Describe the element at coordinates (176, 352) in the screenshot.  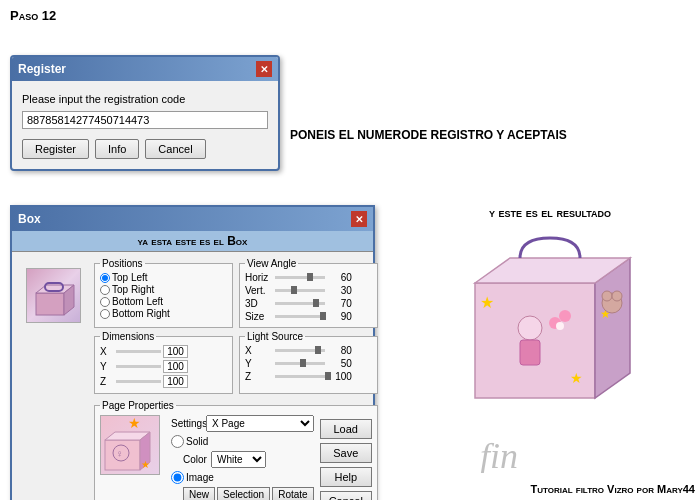
I see `dim-x-input` at that location.